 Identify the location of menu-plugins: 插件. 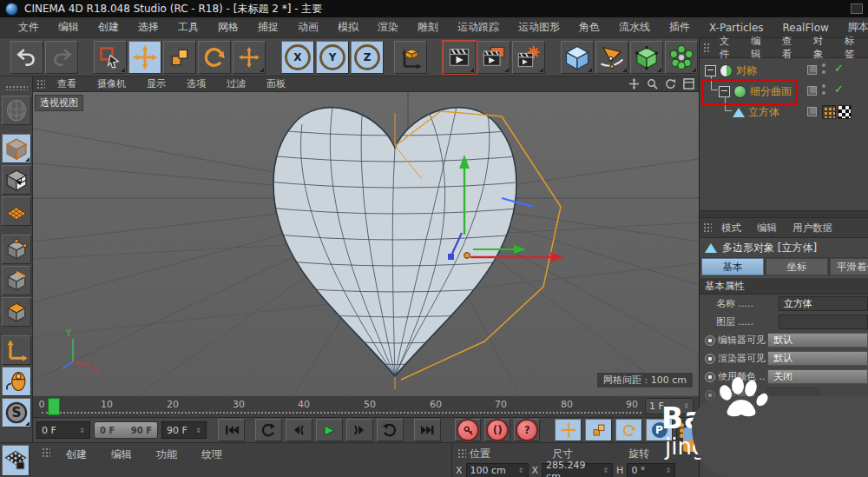
(680, 28).